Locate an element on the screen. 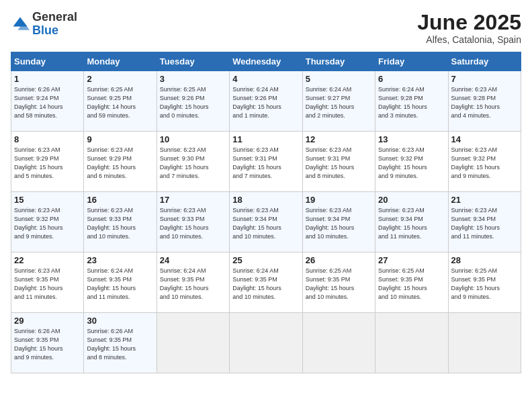 The image size is (532, 411). day-number: 29 is located at coordinates (47, 321).